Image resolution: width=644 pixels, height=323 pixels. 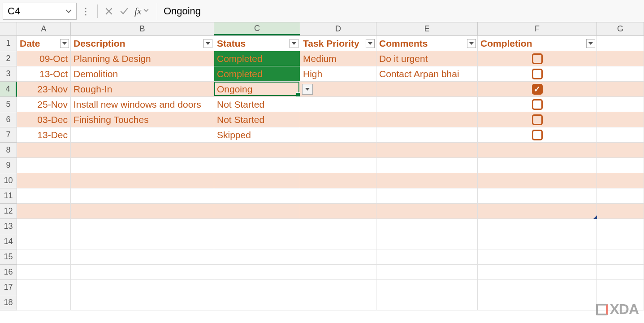 I want to click on header-comments: Comments, so click(x=427, y=44).